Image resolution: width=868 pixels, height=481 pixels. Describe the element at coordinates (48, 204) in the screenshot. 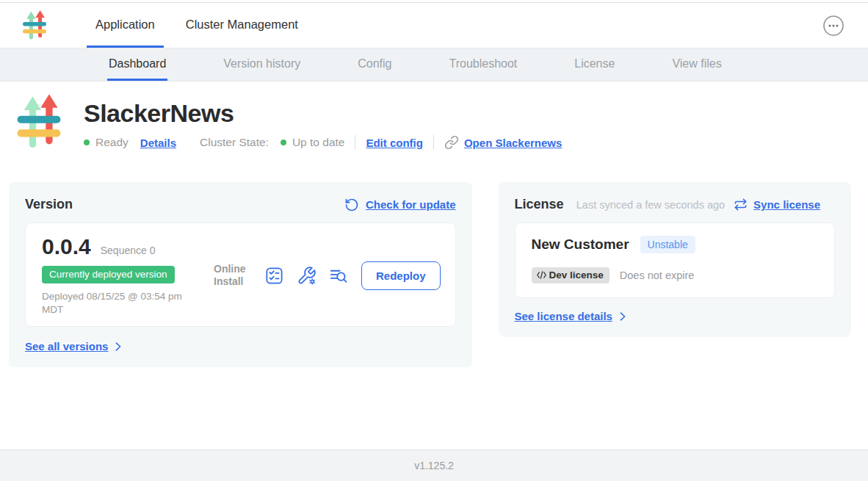

I see `version-card-title: Version` at that location.